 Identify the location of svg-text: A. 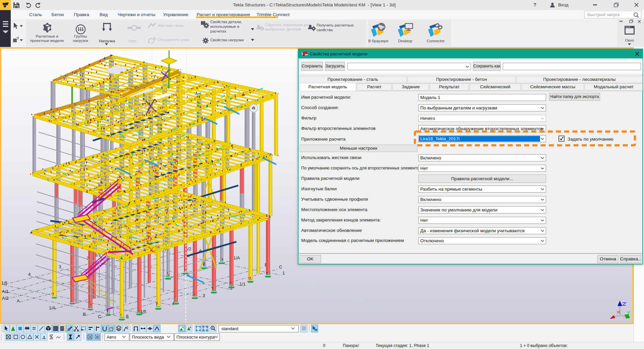
(18, 301).